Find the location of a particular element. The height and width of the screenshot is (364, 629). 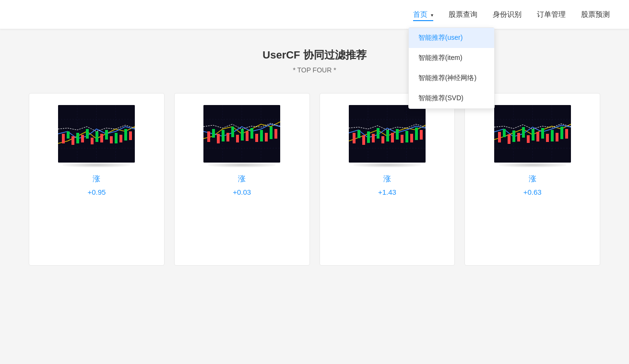

dropdown-item-recommend-nn: 智能推荐(神经网络) is located at coordinates (451, 78).